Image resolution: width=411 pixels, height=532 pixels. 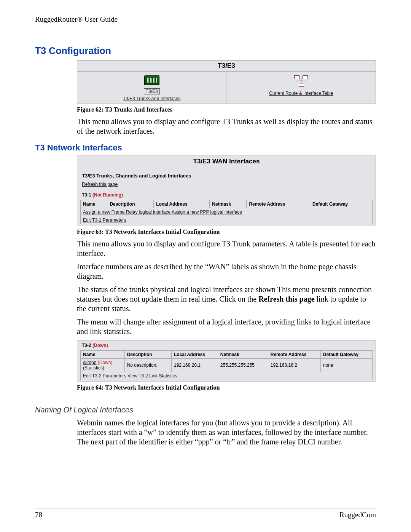 I want to click on bold-refresh: Refresh this page, so click(x=286, y=299).